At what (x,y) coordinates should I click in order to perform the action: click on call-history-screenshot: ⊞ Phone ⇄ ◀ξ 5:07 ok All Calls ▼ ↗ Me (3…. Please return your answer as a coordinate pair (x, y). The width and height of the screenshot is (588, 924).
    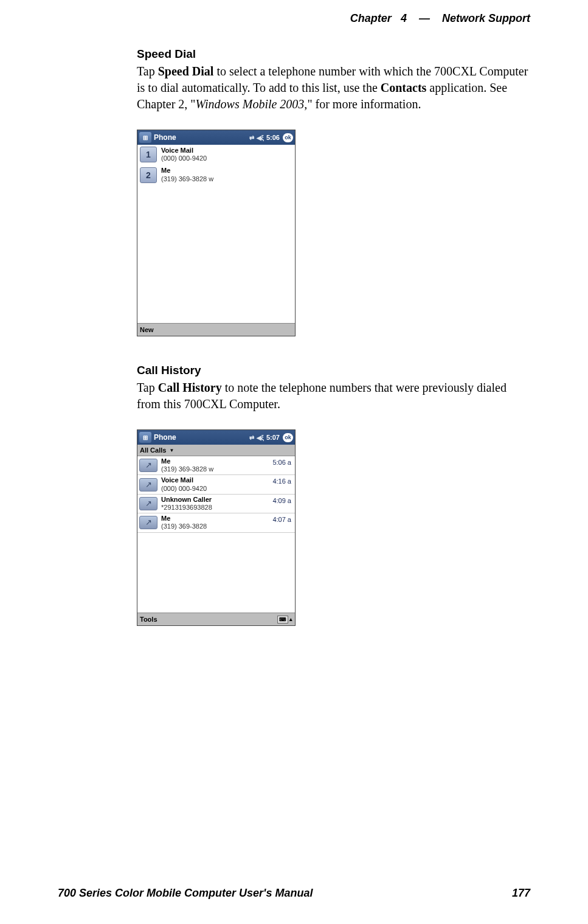
    Looking at the image, I should click on (216, 528).